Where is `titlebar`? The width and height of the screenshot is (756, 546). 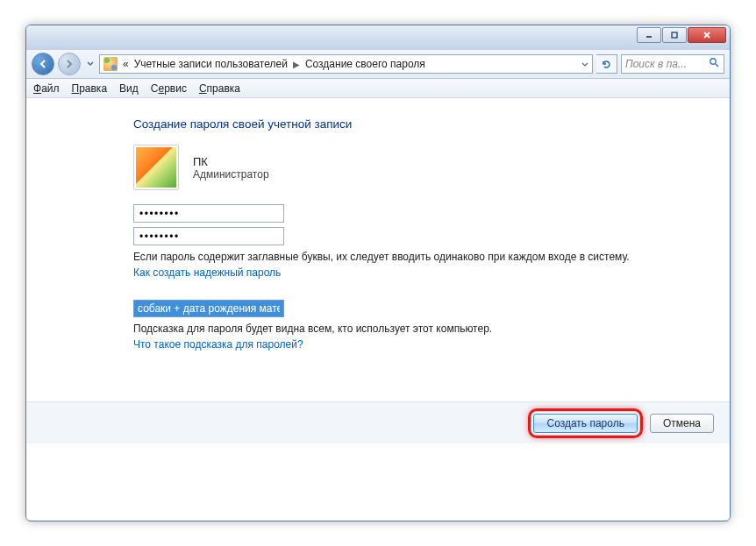 titlebar is located at coordinates (378, 38).